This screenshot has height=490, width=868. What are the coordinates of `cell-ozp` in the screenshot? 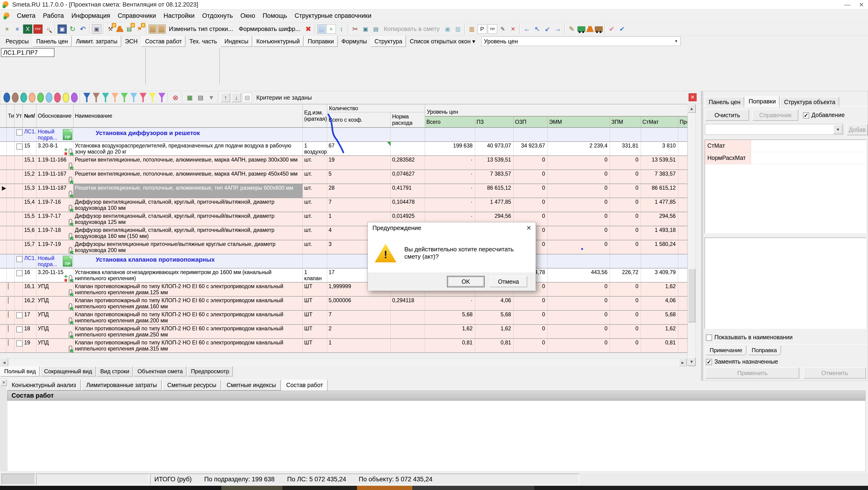 It's located at (530, 135).